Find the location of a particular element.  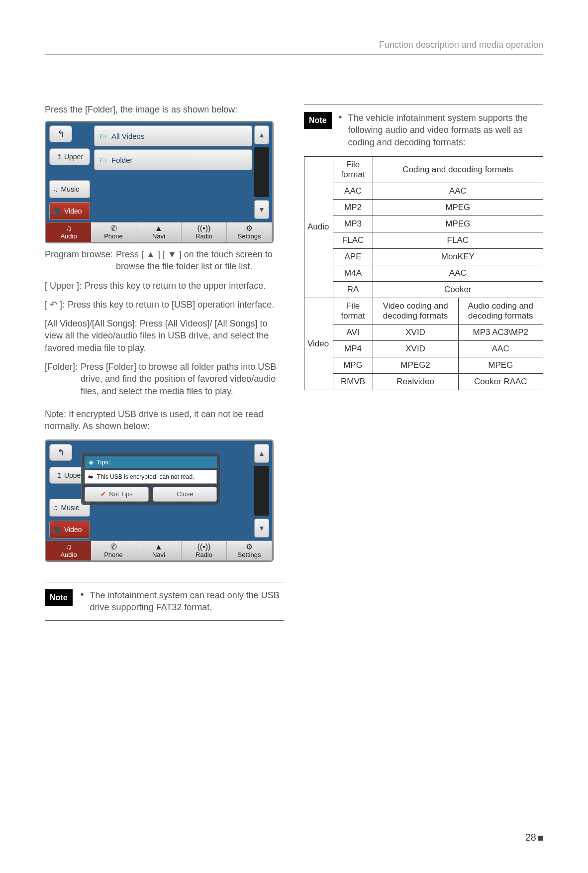

not-tips-button: ✔Not Tips is located at coordinates (116, 494).